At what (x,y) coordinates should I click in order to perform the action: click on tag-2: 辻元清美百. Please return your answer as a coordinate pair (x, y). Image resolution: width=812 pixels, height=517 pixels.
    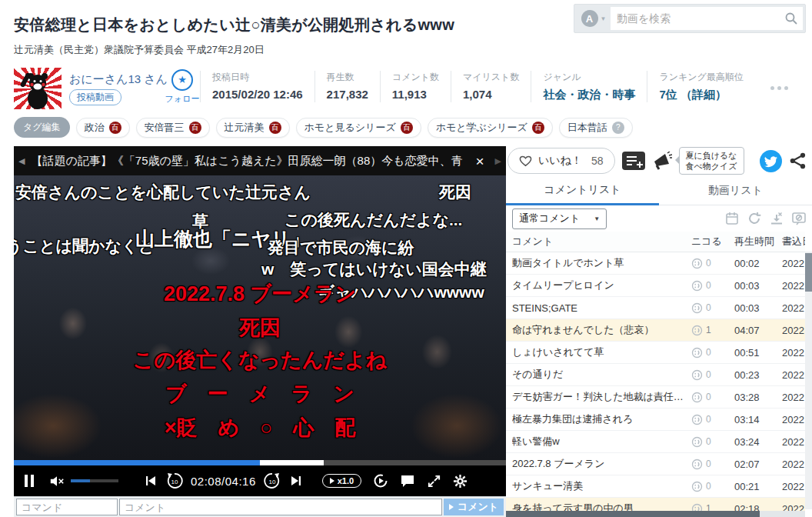
    Looking at the image, I should click on (253, 128).